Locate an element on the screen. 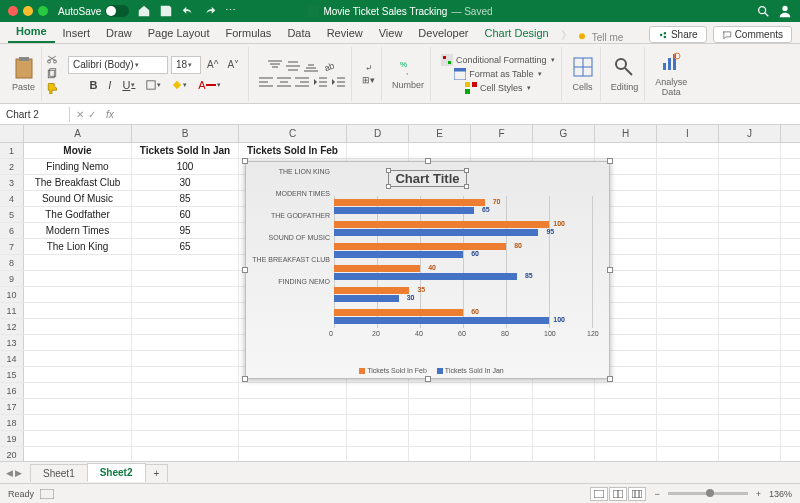 The width and height of the screenshot is (800, 503). row-header: 2 is located at coordinates (12, 166).